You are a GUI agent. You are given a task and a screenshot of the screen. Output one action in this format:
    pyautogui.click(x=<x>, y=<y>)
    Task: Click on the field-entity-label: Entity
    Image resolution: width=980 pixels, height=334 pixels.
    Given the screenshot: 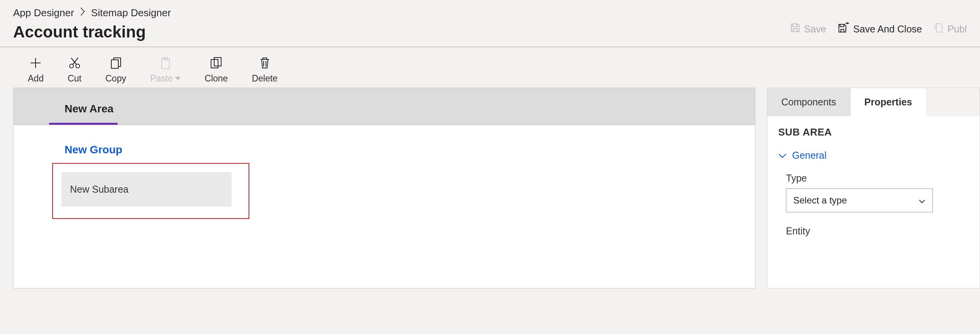 What is the action you would take?
    pyautogui.click(x=878, y=231)
    